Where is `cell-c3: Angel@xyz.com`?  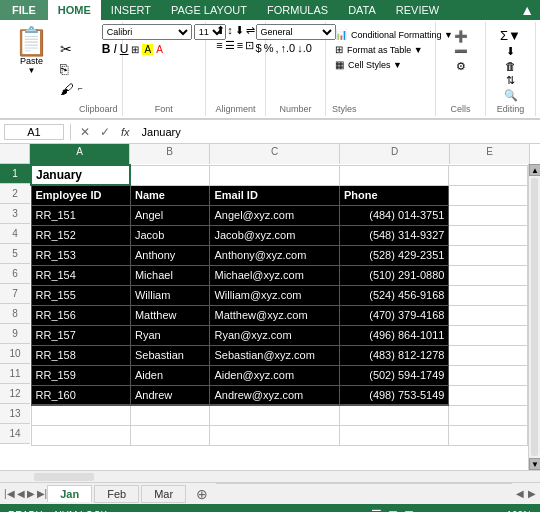
cell-c3: Angel@xyz.com is located at coordinates (275, 215).